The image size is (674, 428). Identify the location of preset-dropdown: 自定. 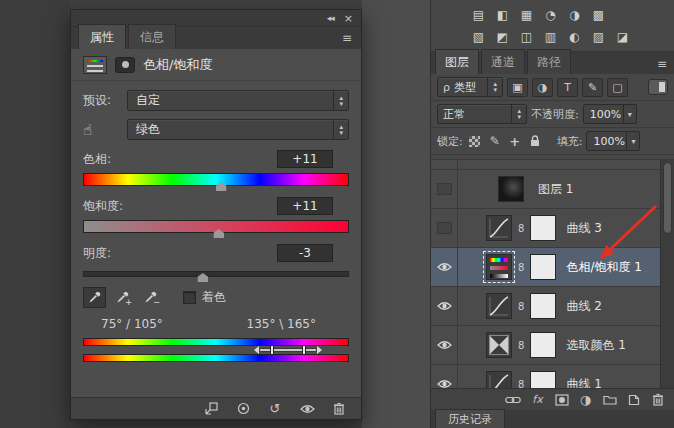
(238, 100).